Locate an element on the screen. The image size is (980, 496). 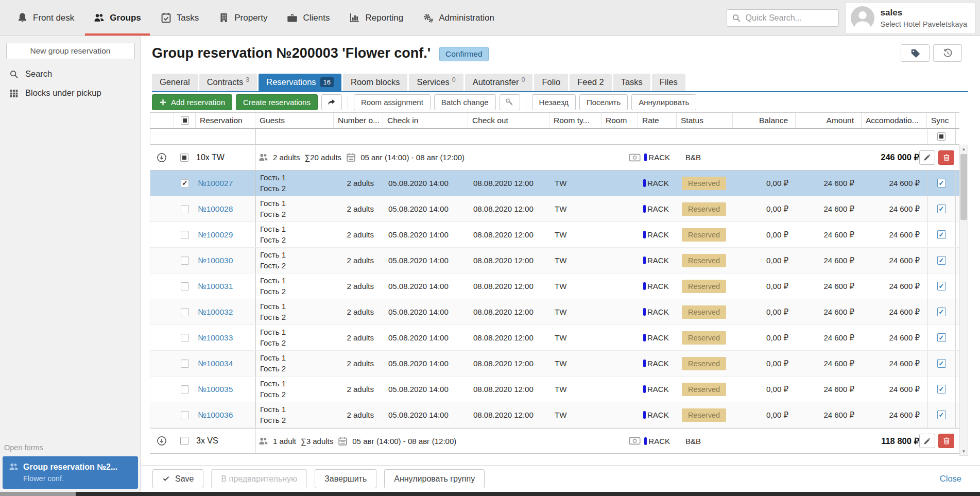
tab-general: General is located at coordinates (175, 82).